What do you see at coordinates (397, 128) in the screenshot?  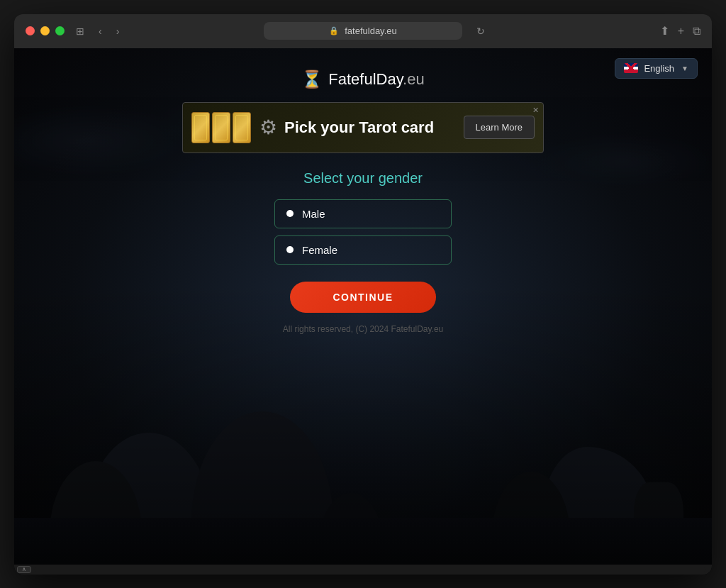 I see `ad-content: ⚙ Pick your Tarot card Learn More` at bounding box center [397, 128].